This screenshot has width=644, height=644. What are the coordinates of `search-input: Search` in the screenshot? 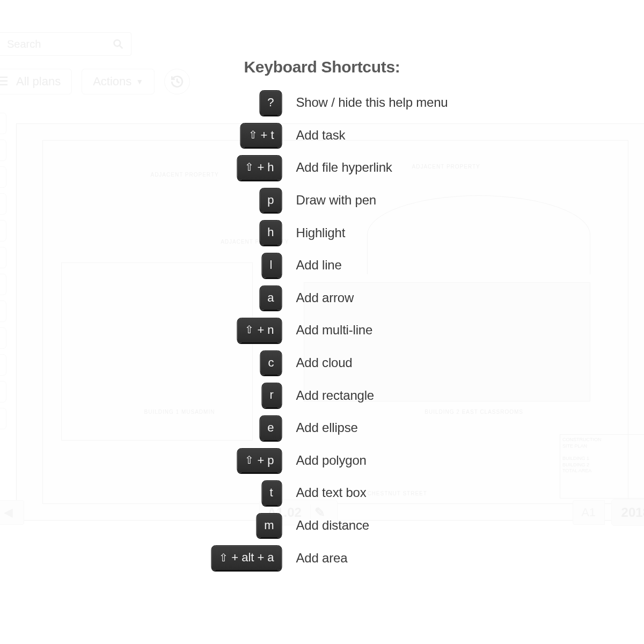 It's located at (65, 44).